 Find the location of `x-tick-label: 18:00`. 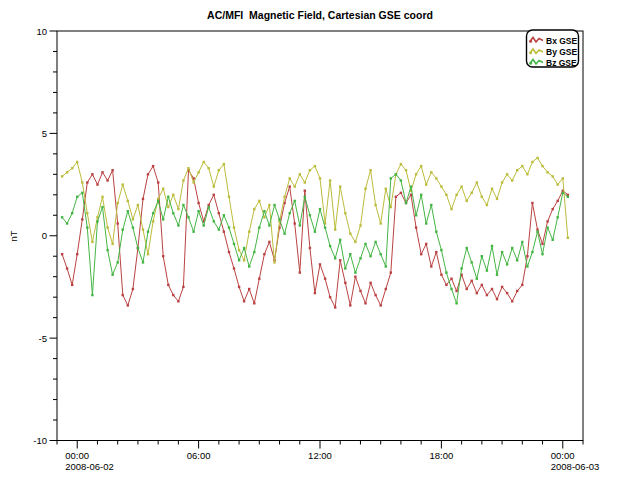

x-tick-label: 18:00 is located at coordinates (441, 456).